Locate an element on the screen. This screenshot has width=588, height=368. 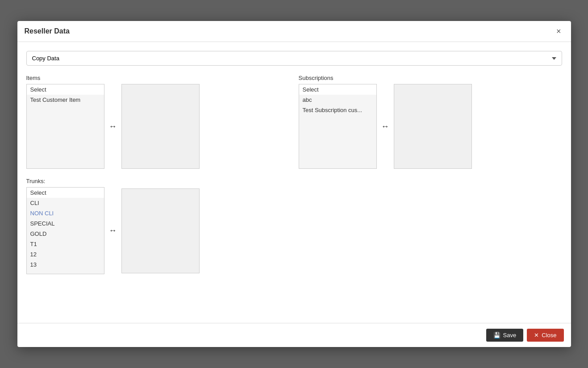
list-item: NON CLI is located at coordinates (65, 213).